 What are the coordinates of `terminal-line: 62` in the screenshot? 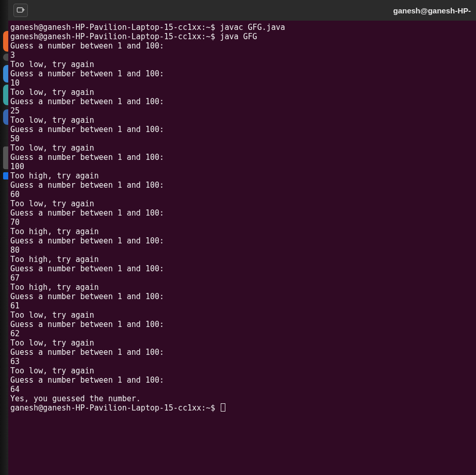 It's located at (242, 334).